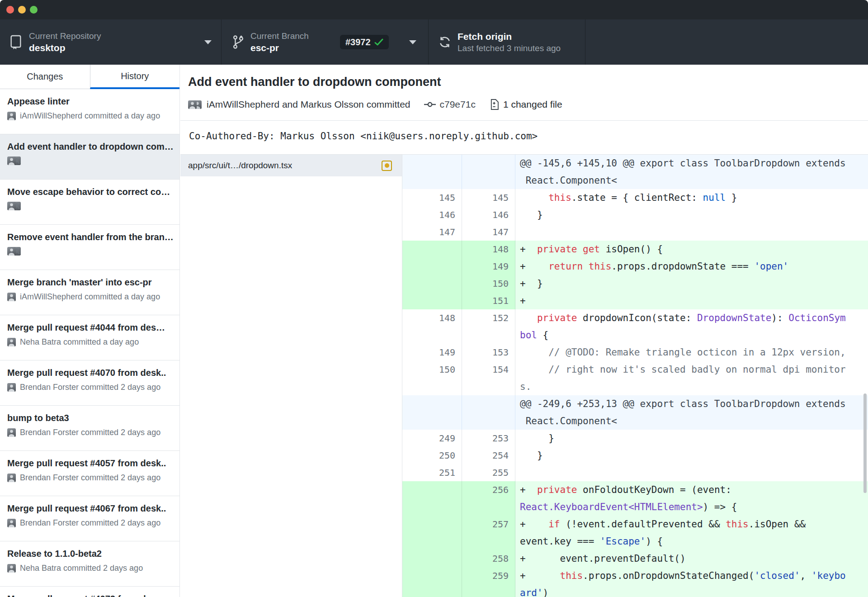  What do you see at coordinates (364, 42) in the screenshot?
I see `pull-request-badge: #3972` at bounding box center [364, 42].